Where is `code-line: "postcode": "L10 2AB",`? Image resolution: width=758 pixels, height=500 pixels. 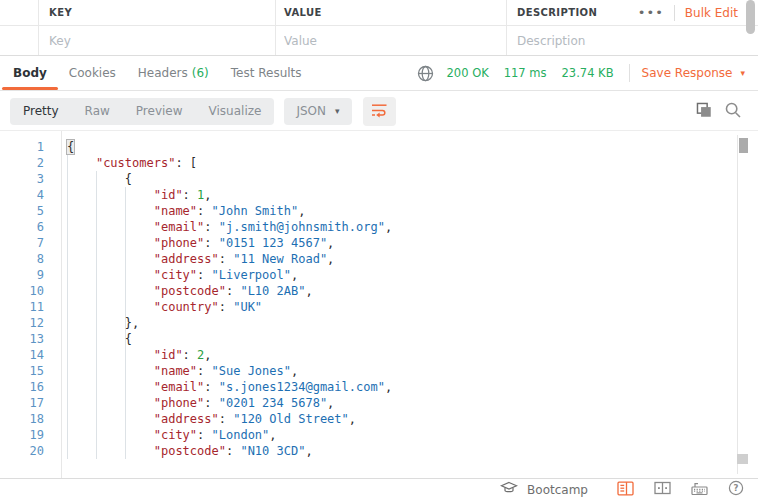 code-line: "postcode": "L10 2AB", is located at coordinates (402, 291).